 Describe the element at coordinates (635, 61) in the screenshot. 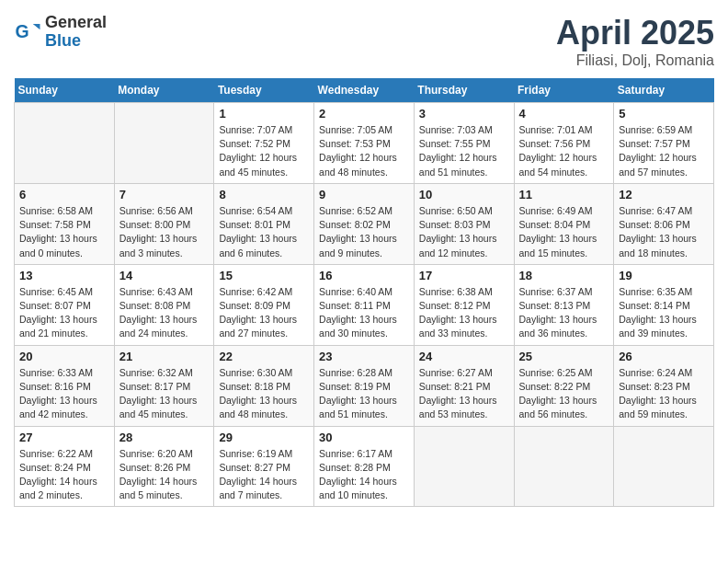

I see `page-subtitle: Filiasi, Dolj, Romania` at that location.